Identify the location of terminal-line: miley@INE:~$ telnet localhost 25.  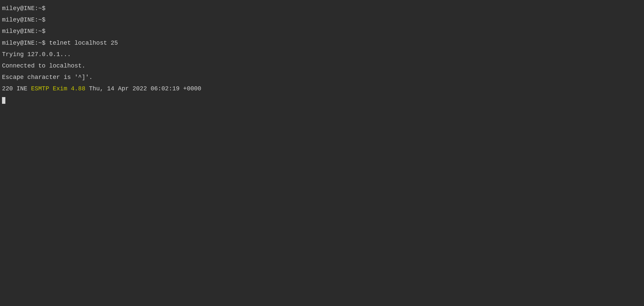
(322, 43).